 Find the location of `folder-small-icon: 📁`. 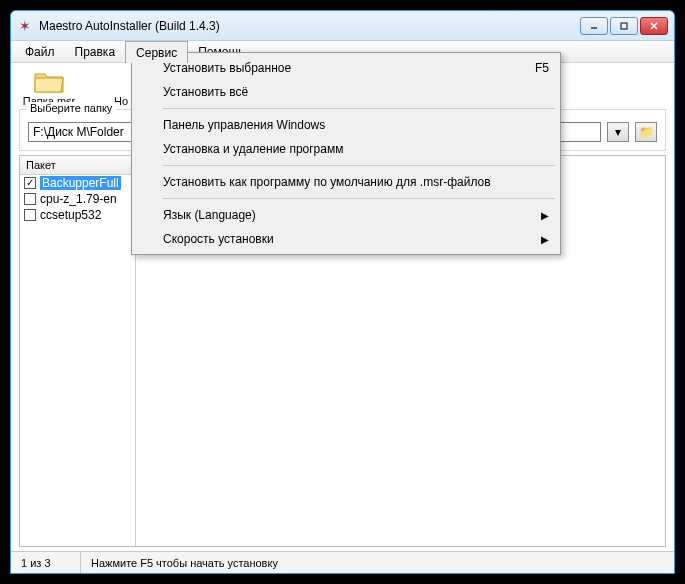

folder-small-icon: 📁 is located at coordinates (646, 132).